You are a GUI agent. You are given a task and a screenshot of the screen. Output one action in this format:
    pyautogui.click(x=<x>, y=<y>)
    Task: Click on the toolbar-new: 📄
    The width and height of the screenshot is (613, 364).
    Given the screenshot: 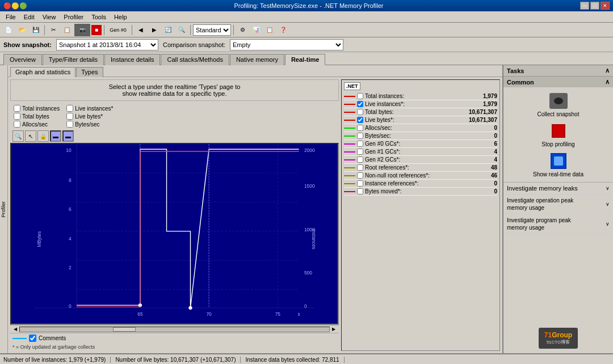 What is the action you would take?
    pyautogui.click(x=9, y=30)
    